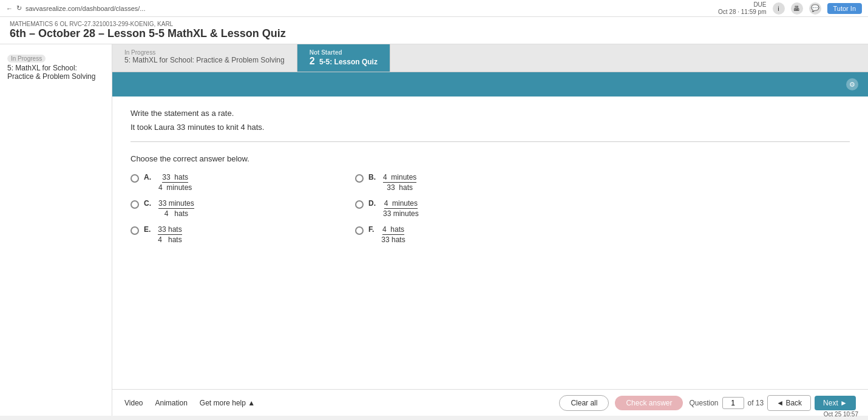  What do you see at coordinates (27, 58) in the screenshot?
I see `sidebar-status: In Progress` at bounding box center [27, 58].